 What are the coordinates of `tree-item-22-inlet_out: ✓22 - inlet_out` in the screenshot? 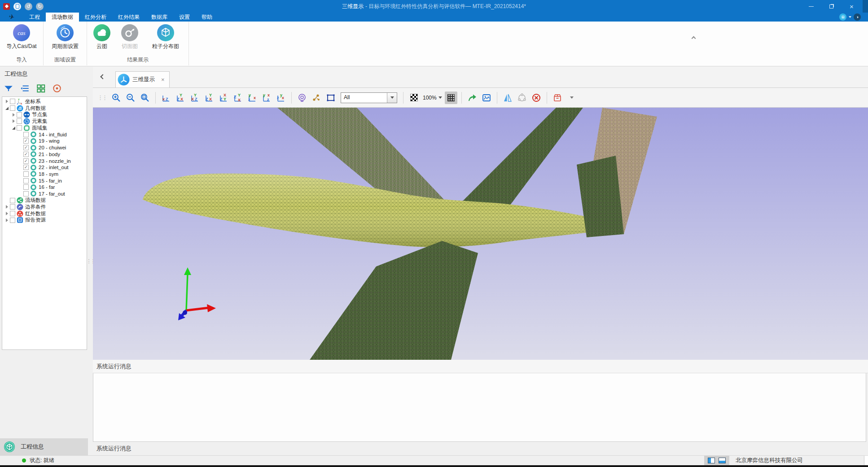 It's located at (44, 168).